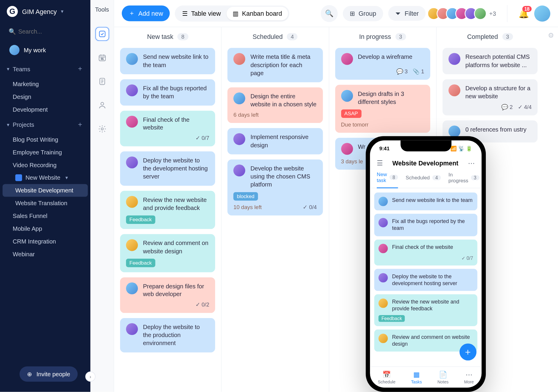 The width and height of the screenshot is (558, 392). I want to click on phone-card-list: Send new website link to the teamFix all…, so click(426, 277).